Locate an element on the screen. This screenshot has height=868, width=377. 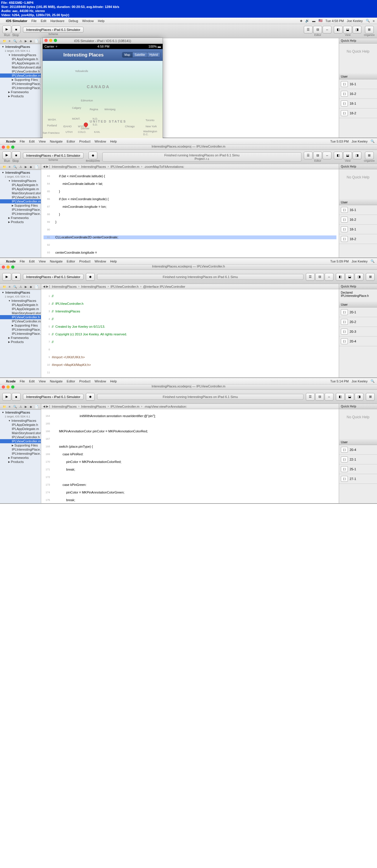
user-name: Joe Keeley is located at coordinates (359, 142).